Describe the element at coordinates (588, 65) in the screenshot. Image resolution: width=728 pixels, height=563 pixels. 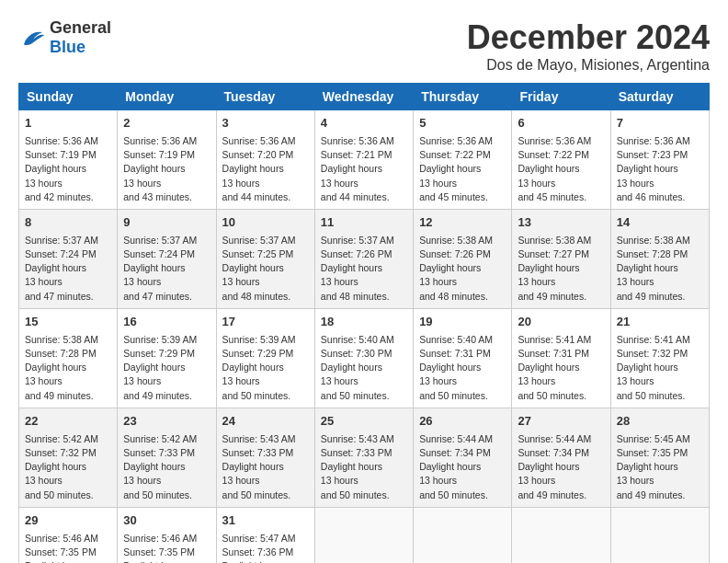
I see `location-subtitle: Dos de Mayo, Misiones, Argentina` at that location.